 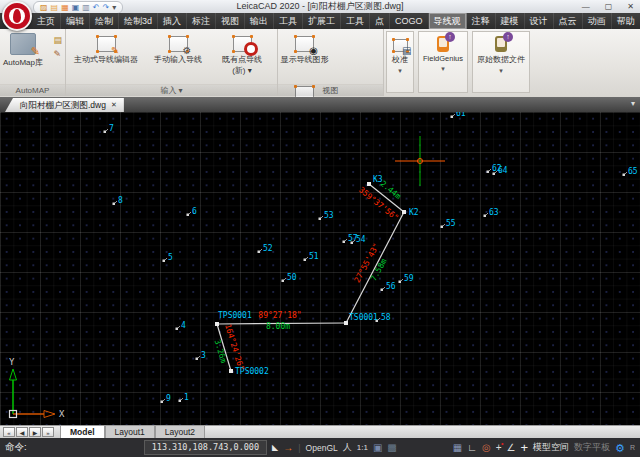 What do you see at coordinates (586, 6) in the screenshot?
I see `minimize-button: —` at bounding box center [586, 6].